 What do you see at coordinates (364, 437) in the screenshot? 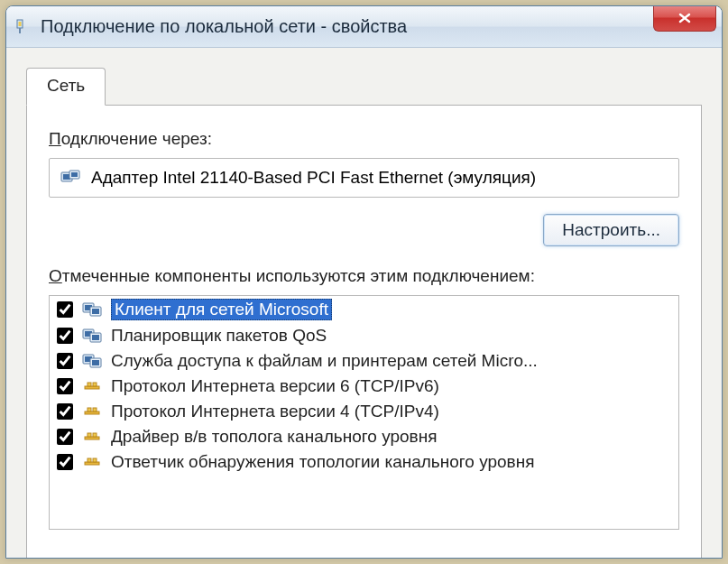
I see `list-item: Драйвер в/в тополога канального уровня` at bounding box center [364, 437].